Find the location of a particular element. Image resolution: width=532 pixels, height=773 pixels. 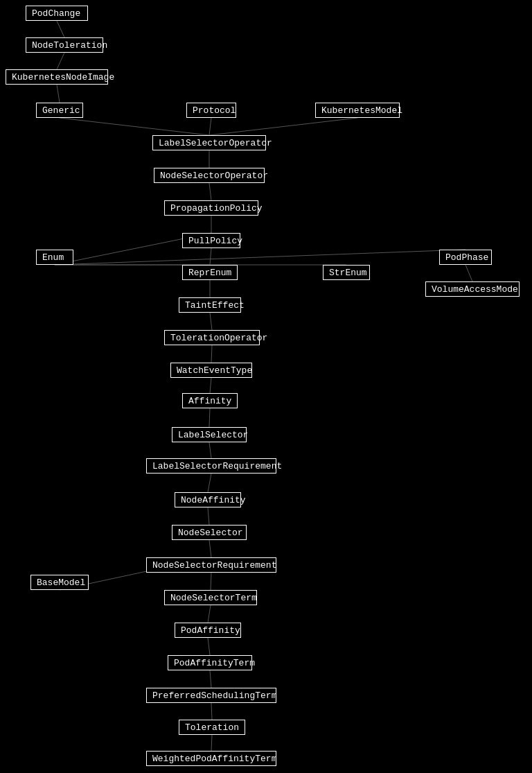

node-watcheventtype: WatchEventType is located at coordinates (211, 370).